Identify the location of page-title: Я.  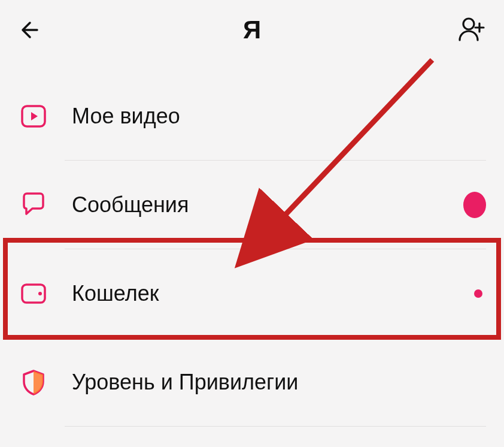
(252, 30).